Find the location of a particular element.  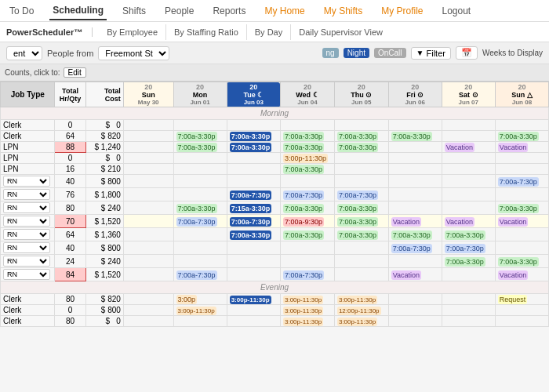

nav-myprofile: My Profile is located at coordinates (402, 11).